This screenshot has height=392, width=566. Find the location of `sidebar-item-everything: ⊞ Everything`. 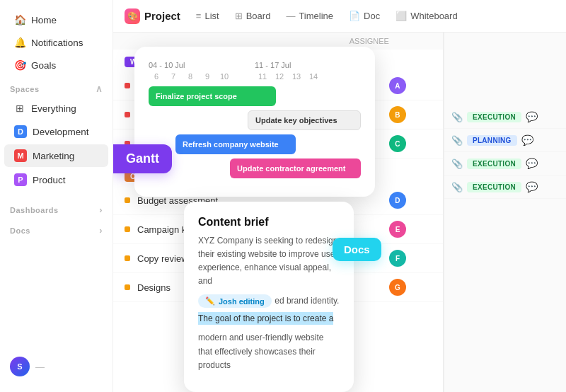

sidebar-item-everything: ⊞ Everything is located at coordinates (57, 108).